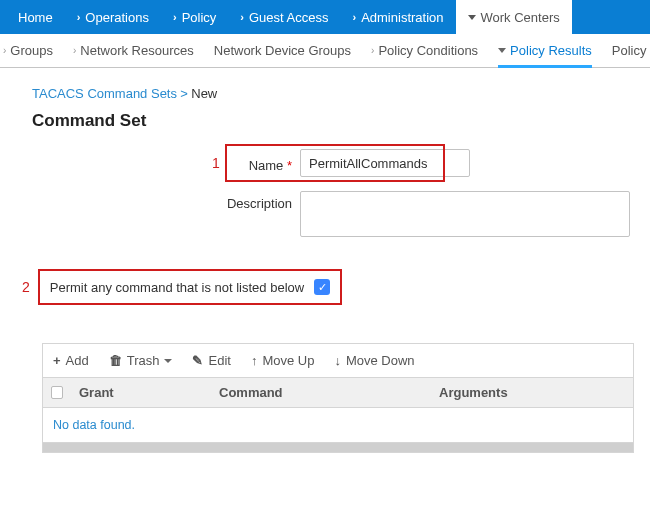 This screenshot has height=532, width=650. I want to click on arrow-up-icon: ↑, so click(254, 360).